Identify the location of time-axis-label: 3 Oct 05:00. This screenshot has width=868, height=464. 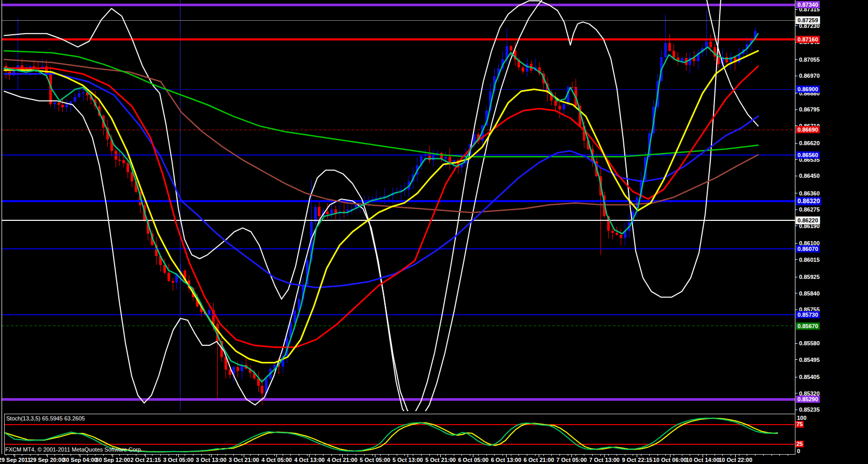
(178, 460).